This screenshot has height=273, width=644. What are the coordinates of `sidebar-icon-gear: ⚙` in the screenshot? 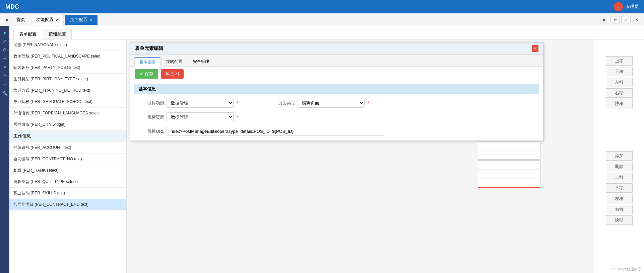 It's located at (5, 50).